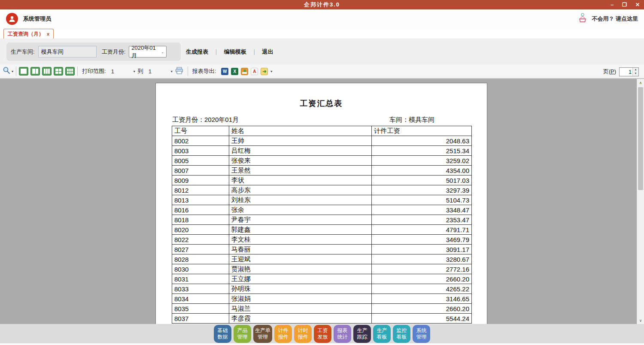  Describe the element at coordinates (322, 141) in the screenshot. I see `table-row: 8002王帅2048.63` at that location.